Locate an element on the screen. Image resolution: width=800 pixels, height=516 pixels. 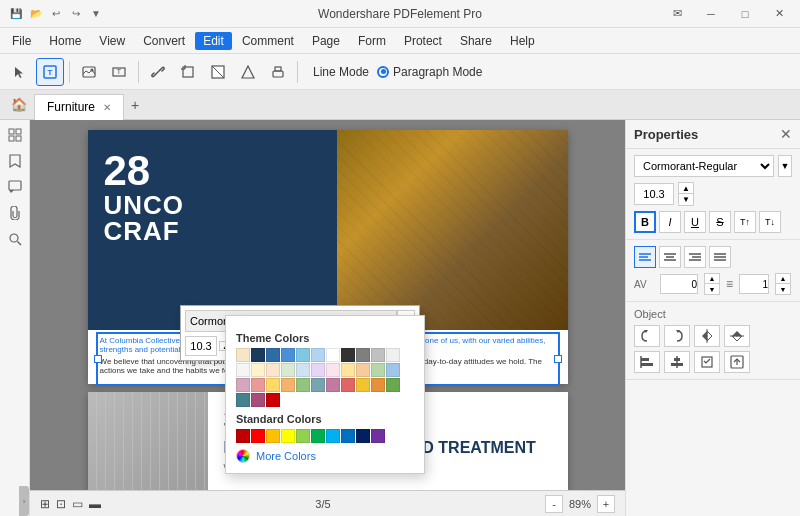
sidebar-attachment-icon is located at coordinates (15, 213).